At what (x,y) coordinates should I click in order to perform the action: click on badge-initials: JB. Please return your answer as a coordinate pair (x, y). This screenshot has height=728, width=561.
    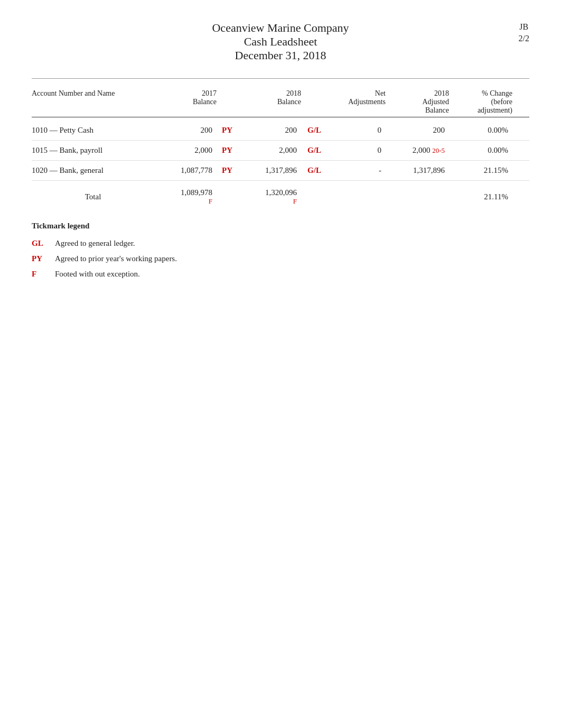
    Looking at the image, I should click on (524, 27).